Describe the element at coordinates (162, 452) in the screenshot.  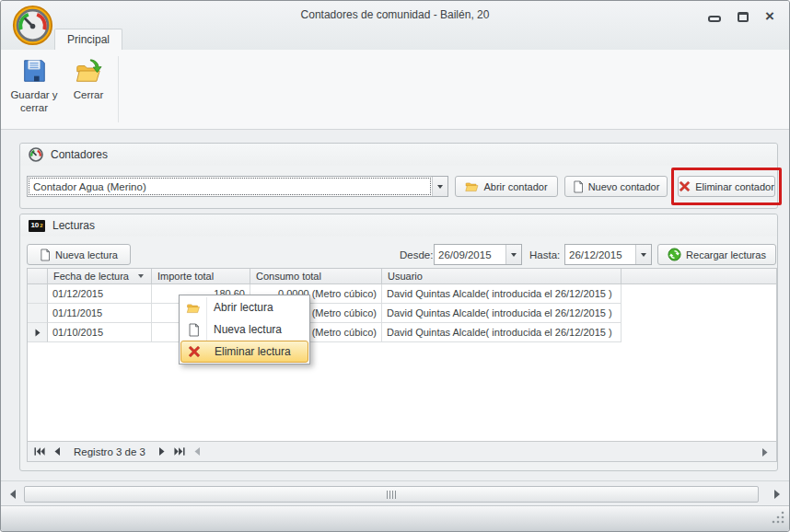
I see `nav-next-button` at that location.